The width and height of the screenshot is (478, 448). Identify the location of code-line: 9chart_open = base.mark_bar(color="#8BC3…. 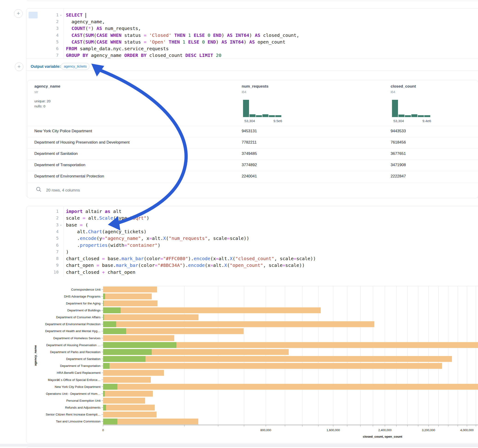
(252, 265).